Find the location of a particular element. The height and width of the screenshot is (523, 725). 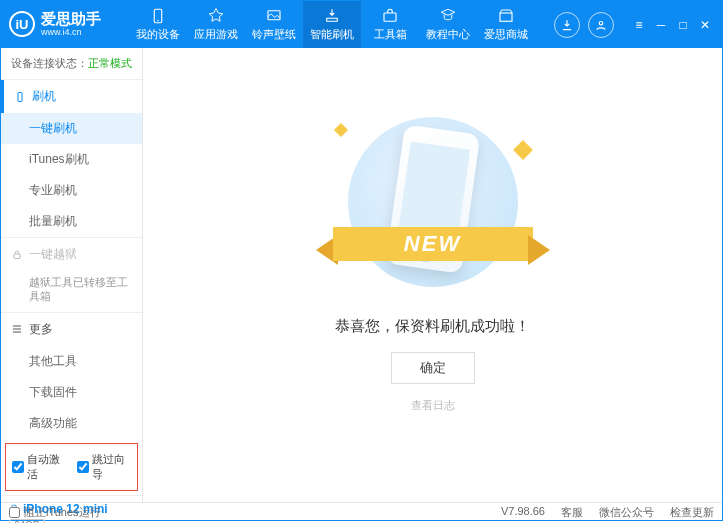

sidebar-head-flash: 刷机 is located at coordinates (72, 96).